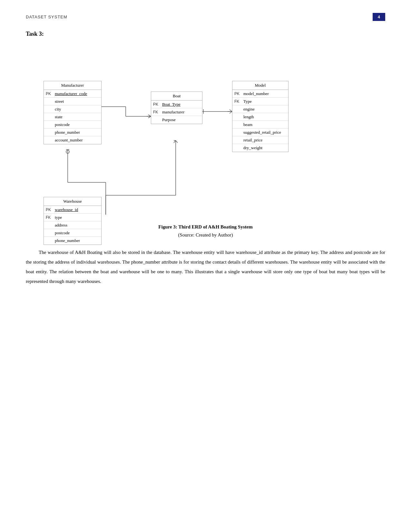 Image resolution: width=411 pixels, height=532 pixels. I want to click on table-row: FK type, so click(73, 218).